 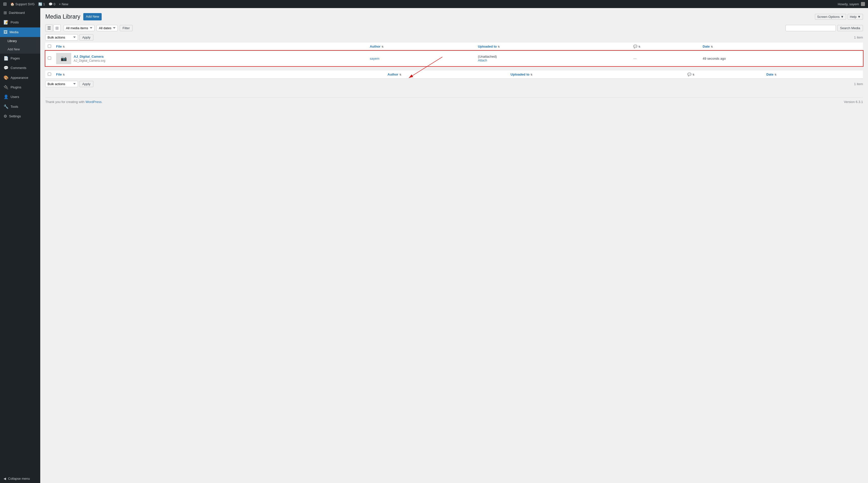 I want to click on sidebar-item-users: 👤 Users, so click(x=20, y=97).